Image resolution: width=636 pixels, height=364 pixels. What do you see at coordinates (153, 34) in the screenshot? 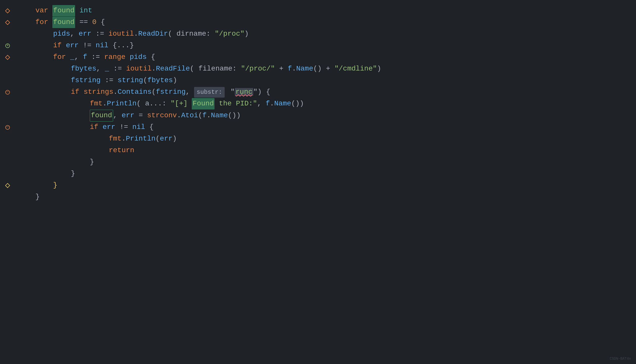
I see `method-readdir: ReadDir` at bounding box center [153, 34].